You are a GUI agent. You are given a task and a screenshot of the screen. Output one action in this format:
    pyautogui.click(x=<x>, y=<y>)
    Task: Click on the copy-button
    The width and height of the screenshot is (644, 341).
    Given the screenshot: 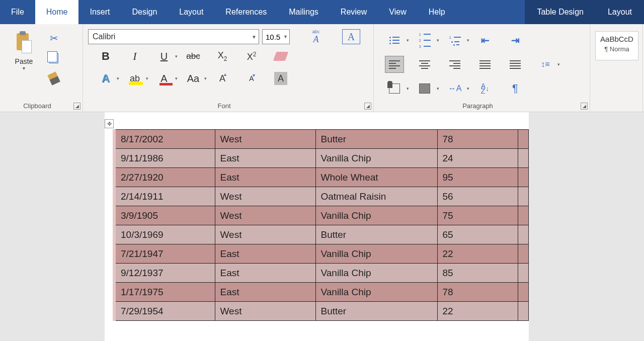 What is the action you would take?
    pyautogui.click(x=54, y=58)
    